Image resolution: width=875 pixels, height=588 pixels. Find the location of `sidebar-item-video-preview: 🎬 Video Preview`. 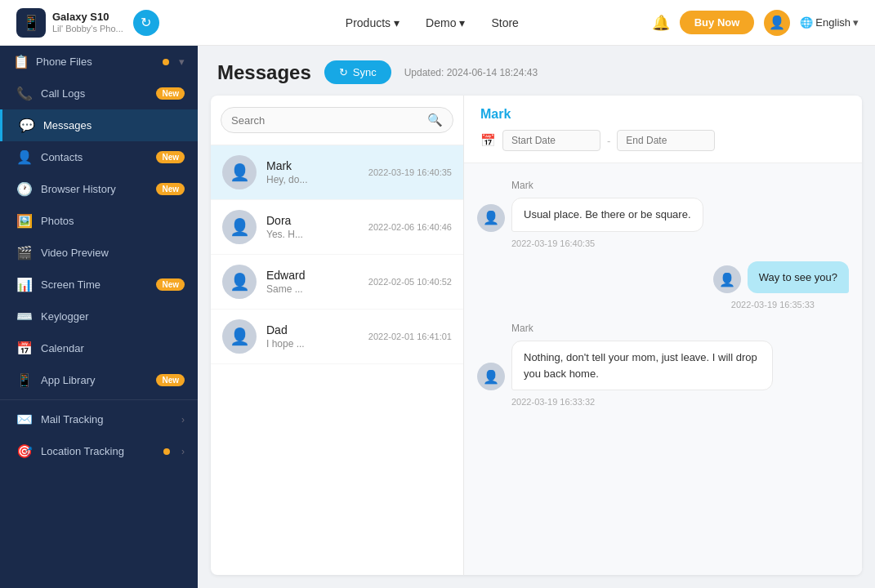

sidebar-item-video-preview: 🎬 Video Preview is located at coordinates (99, 253).